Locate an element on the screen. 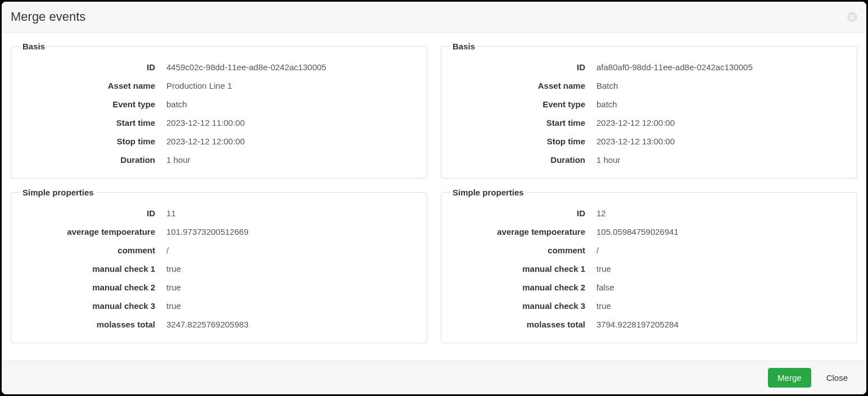 Image resolution: width=868 pixels, height=396 pixels. property-row: Stop time 2023-12-12 13:00:00 is located at coordinates (649, 142).